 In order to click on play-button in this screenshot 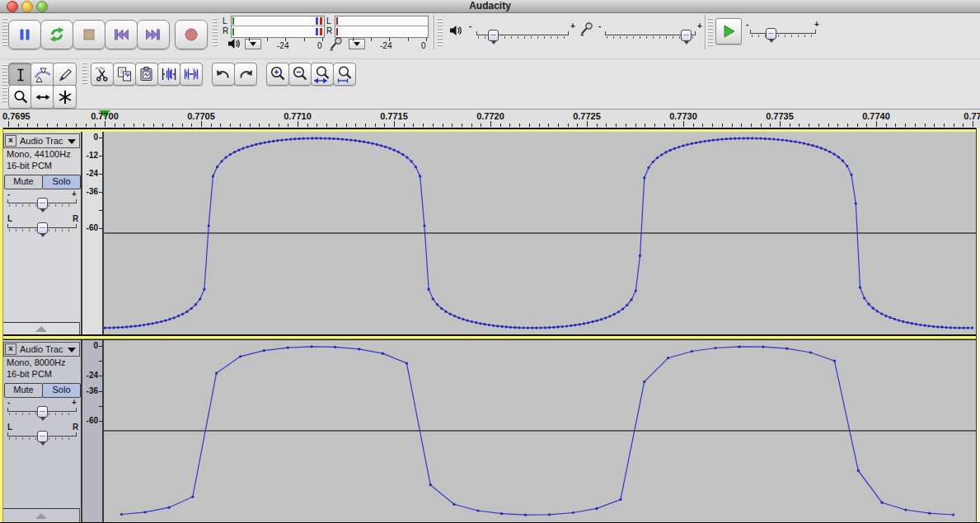, I will do `click(57, 35)`.